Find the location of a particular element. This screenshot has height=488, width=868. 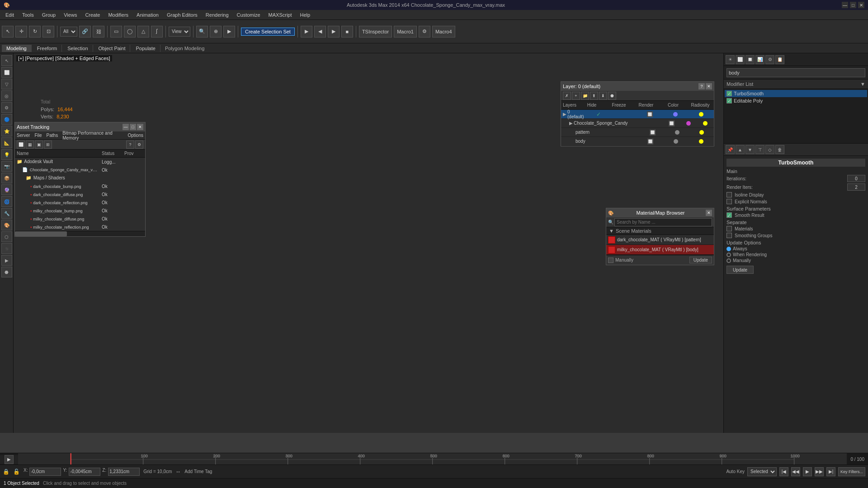

lm-cell-default-hide: ✓ is located at coordinates (599, 114).